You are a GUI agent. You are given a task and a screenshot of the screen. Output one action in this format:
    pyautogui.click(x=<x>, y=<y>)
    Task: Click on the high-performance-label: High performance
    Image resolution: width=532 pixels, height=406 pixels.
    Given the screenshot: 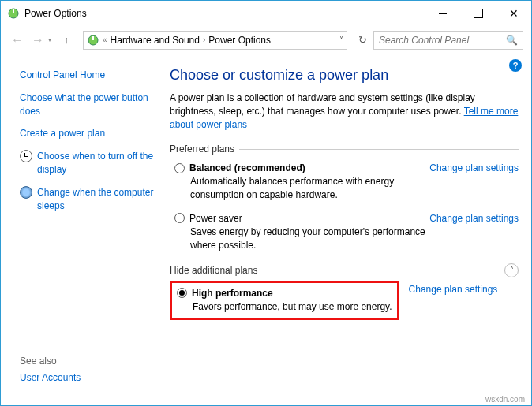 What is the action you would take?
    pyautogui.click(x=232, y=293)
    